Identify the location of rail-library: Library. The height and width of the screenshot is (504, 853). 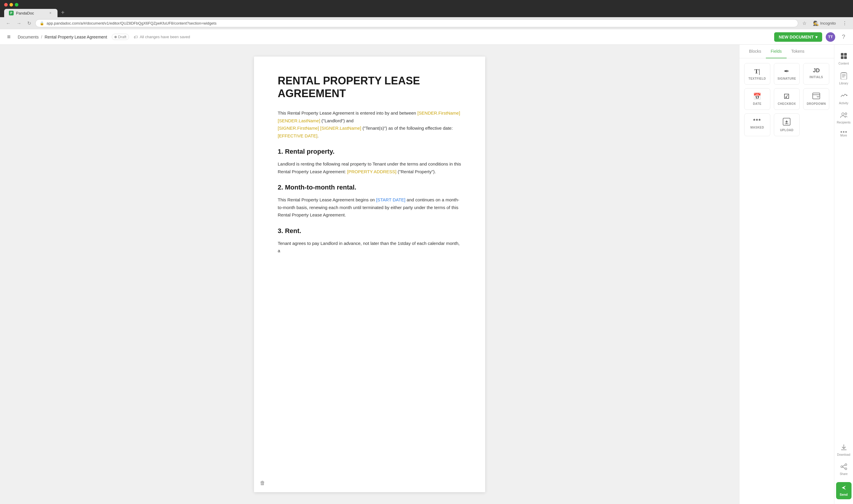
(844, 79).